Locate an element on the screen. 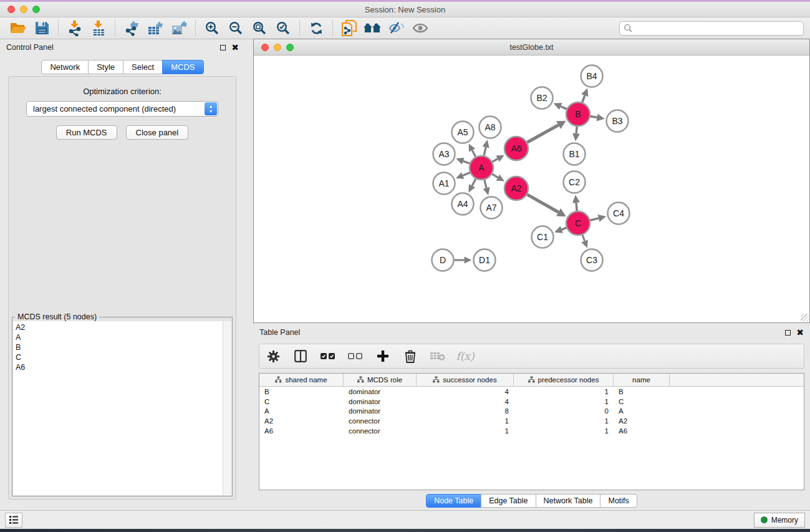 Image resolution: width=810 pixels, height=532 pixels. select-all-columns-icon is located at coordinates (328, 356).